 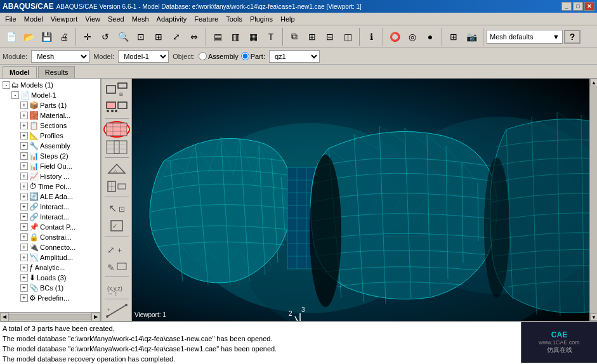 I want to click on viewport-scrollbar: ▲ ▼, so click(x=593, y=200).